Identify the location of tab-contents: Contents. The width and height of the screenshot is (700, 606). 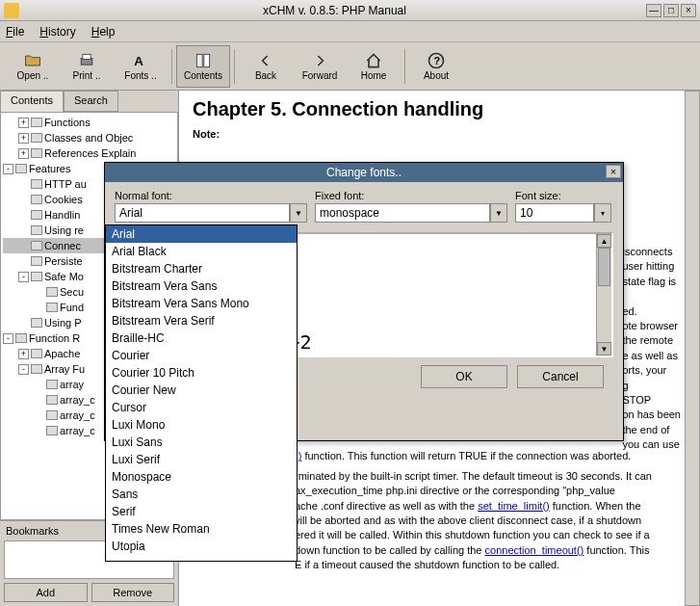
(32, 101).